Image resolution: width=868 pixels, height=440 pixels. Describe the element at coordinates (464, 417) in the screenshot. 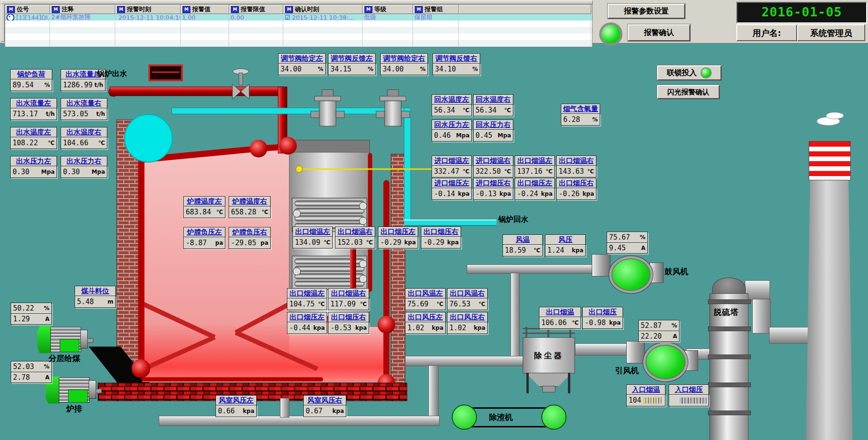

I see `slag-roller-left` at that location.